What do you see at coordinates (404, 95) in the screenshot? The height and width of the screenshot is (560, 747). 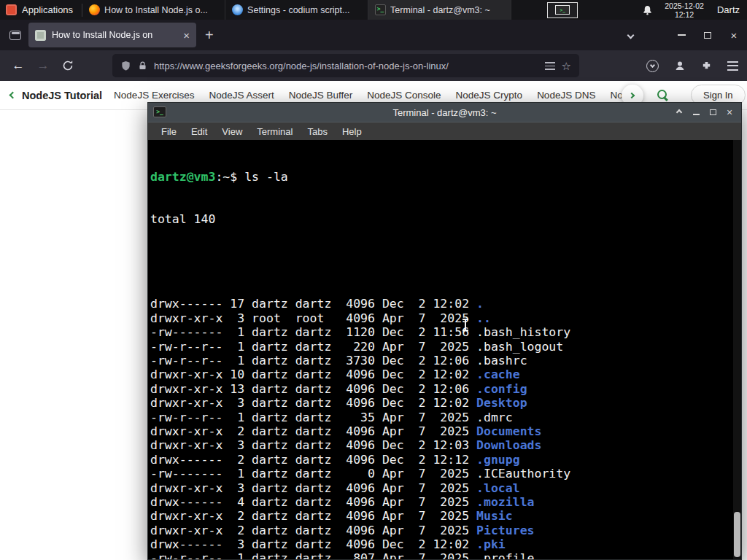 I see `site-nav-link: NodeJS Console` at bounding box center [404, 95].